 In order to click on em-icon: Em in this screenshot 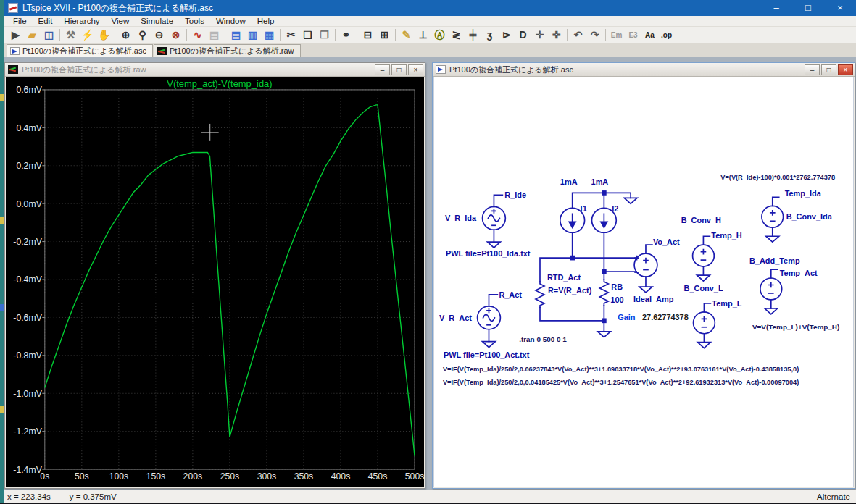, I will do `click(616, 35)`.